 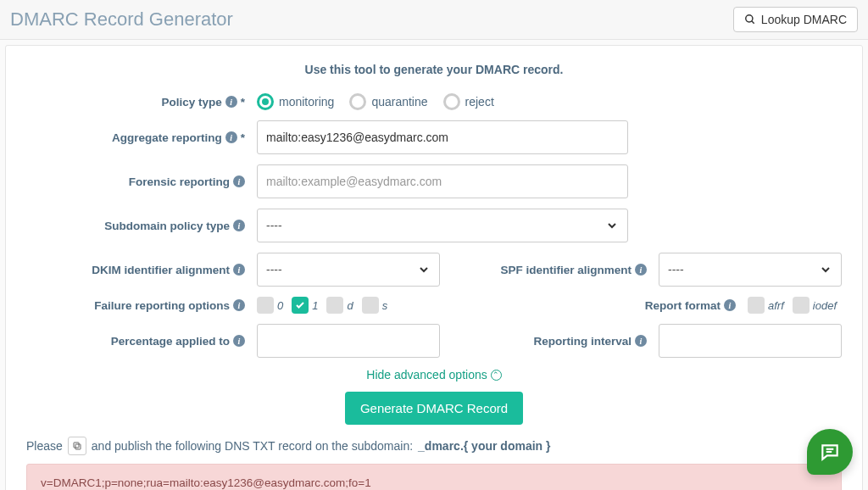 I want to click on policy-monitoring-radio: monitoring, so click(x=295, y=102).